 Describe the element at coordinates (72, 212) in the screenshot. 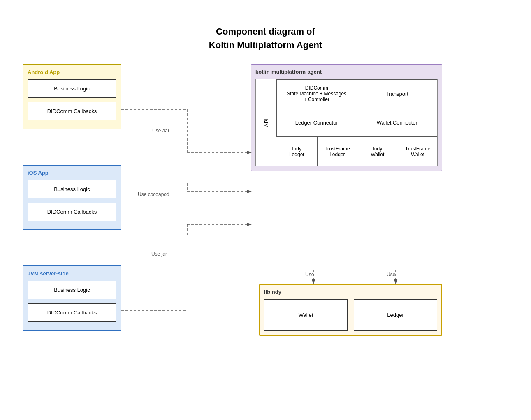

I see `ios-didcomm-callbacks: DIDComm Callbacks` at that location.